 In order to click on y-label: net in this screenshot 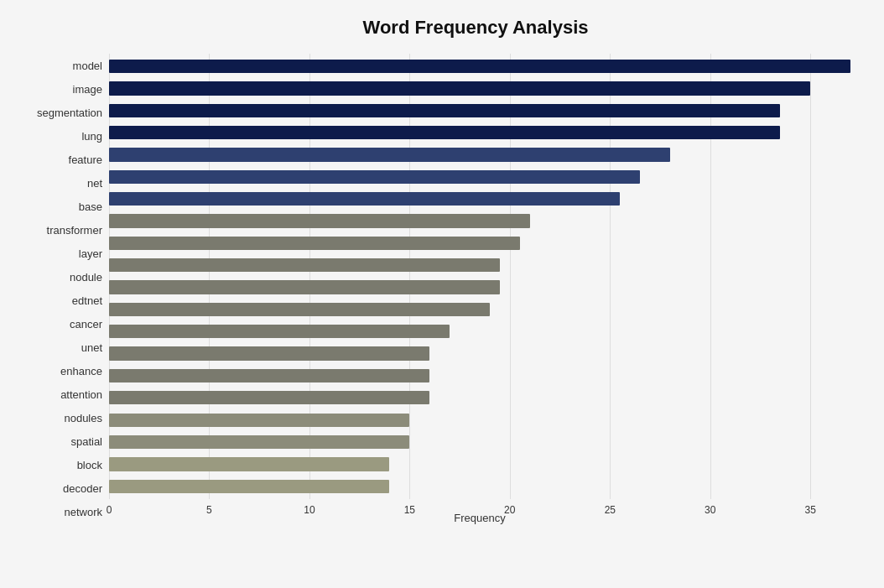, I will do `click(95, 183)`.